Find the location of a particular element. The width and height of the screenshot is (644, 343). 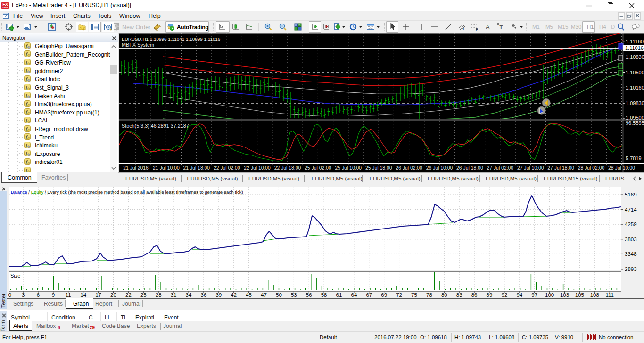

svg-text: 64 is located at coordinates (355, 295).